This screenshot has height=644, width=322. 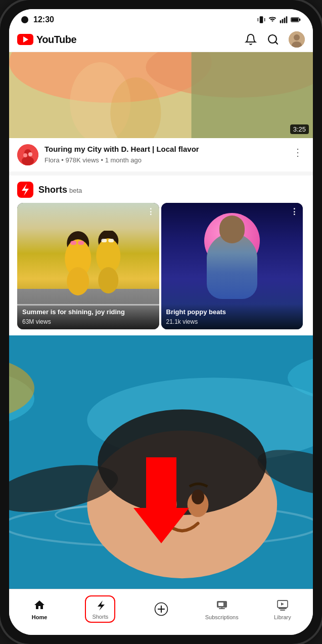 I want to click on short-card-2: ⋮ Bright poppy beats 21.1k views, so click(x=233, y=266).